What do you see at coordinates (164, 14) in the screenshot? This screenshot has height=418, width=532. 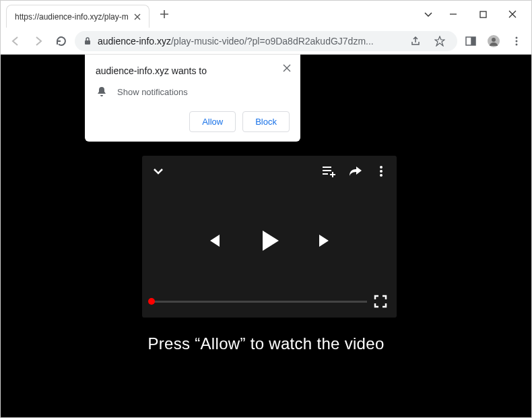 I see `new-tab-button` at bounding box center [164, 14].